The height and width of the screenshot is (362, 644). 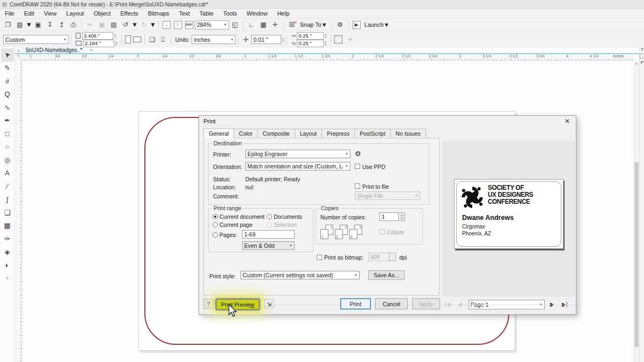 What do you see at coordinates (340, 25) in the screenshot?
I see `options-gear-icon: ⚙` at bounding box center [340, 25].